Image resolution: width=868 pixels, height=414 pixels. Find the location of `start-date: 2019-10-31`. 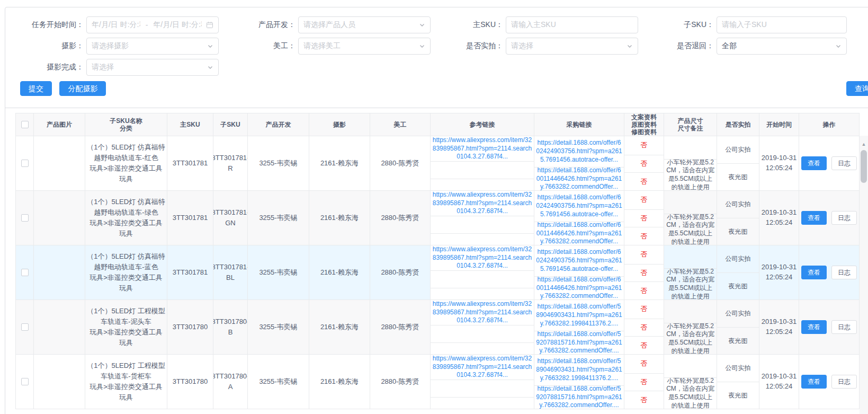

start-date: 2019-10-31 is located at coordinates (780, 322).